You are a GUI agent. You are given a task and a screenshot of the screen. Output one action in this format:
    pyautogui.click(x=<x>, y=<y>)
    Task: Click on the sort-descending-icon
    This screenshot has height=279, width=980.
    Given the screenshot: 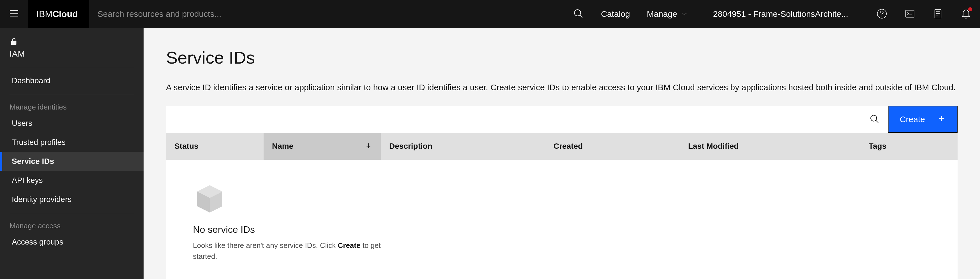 What is the action you would take?
    pyautogui.click(x=368, y=146)
    